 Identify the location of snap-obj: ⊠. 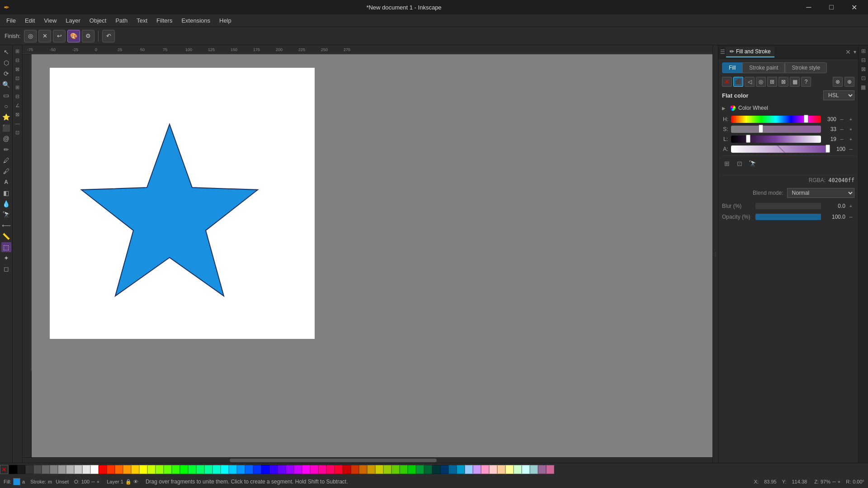
(18, 114).